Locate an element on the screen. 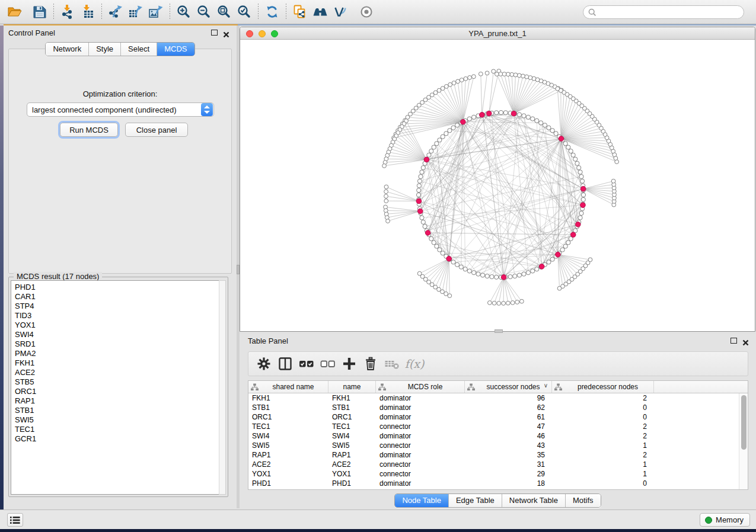 This screenshot has height=532, width=756. tab-network-table: Network Table is located at coordinates (534, 501).